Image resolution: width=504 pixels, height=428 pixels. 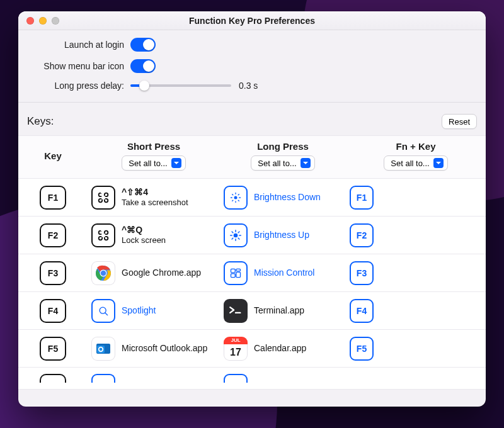 I want to click on reset-button: Reset, so click(x=459, y=121).